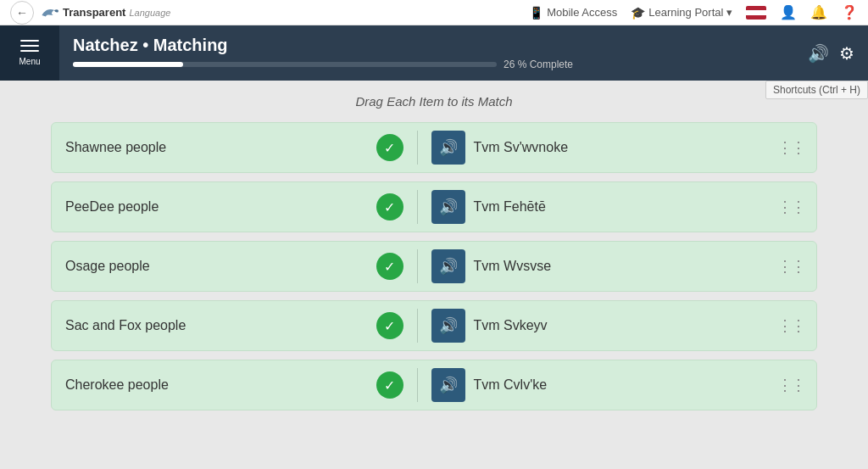 This screenshot has height=469, width=868. What do you see at coordinates (22, 13) in the screenshot?
I see `back-button: ←` at bounding box center [22, 13].